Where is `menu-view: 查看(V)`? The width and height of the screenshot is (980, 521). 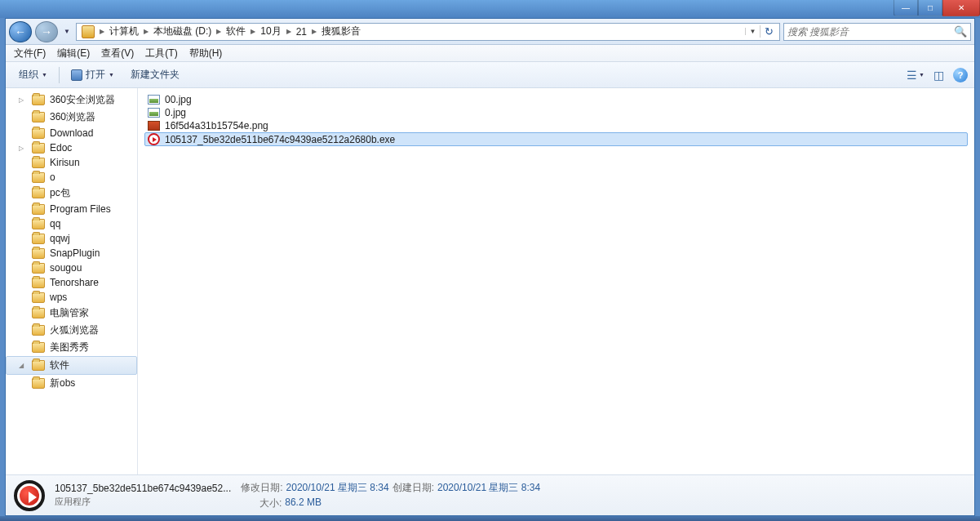 menu-view: 查看(V) is located at coordinates (118, 54).